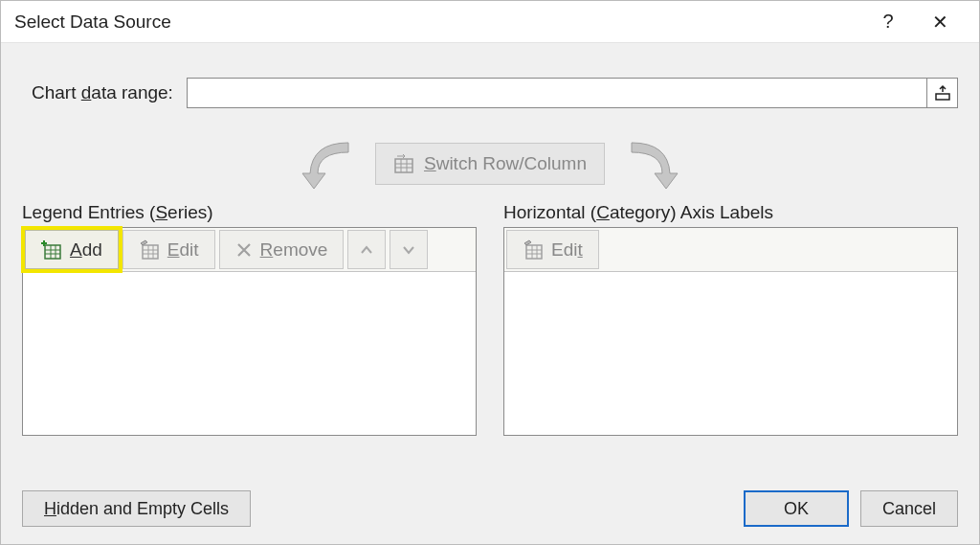 The height and width of the screenshot is (545, 980). Describe the element at coordinates (490, 509) in the screenshot. I see `dialog-footer: Hidden and Empty Cells OK Cancel` at that location.